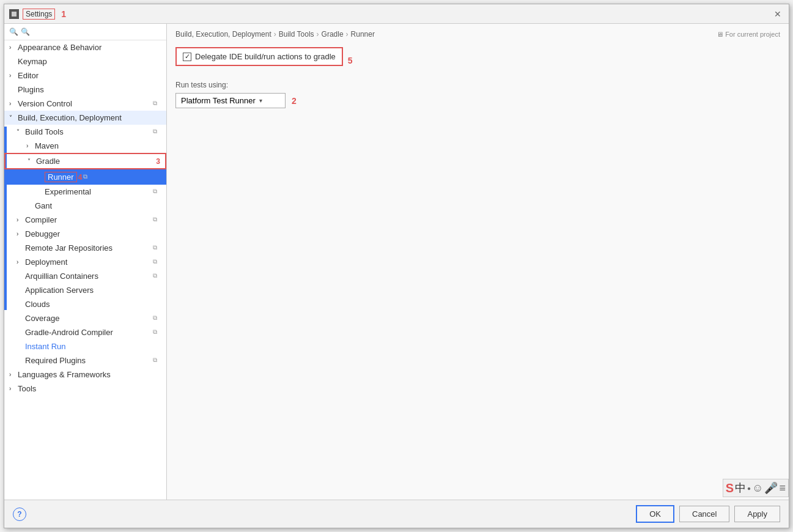  Describe the element at coordinates (771, 488) in the screenshot. I see `mic-icon: 🎤` at that location.